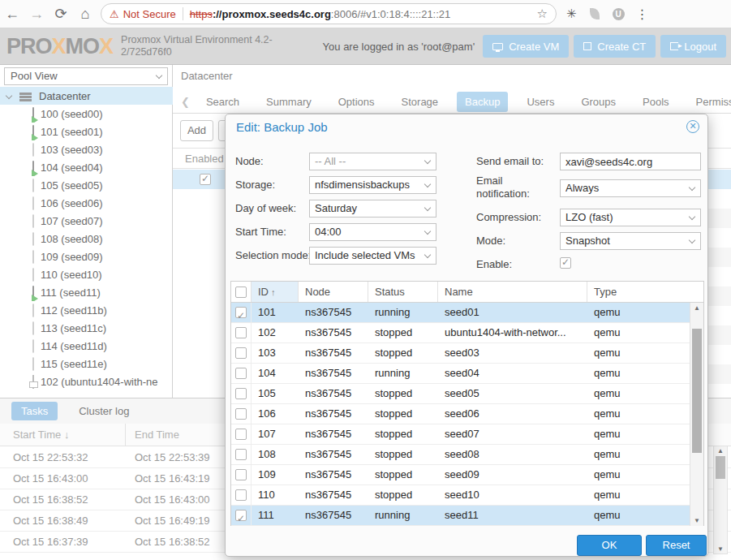 The width and height of the screenshot is (731, 560). What do you see at coordinates (461, 414) in the screenshot?
I see `vm-row: 106ns367545stoppedseed06qemu` at bounding box center [461, 414].